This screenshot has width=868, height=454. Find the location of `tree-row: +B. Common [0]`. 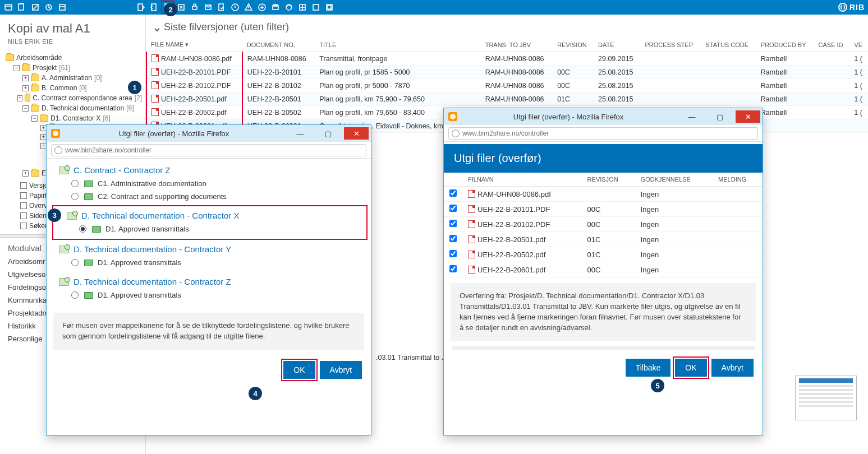

tree-row: +B. Common [0] is located at coordinates (74, 88).